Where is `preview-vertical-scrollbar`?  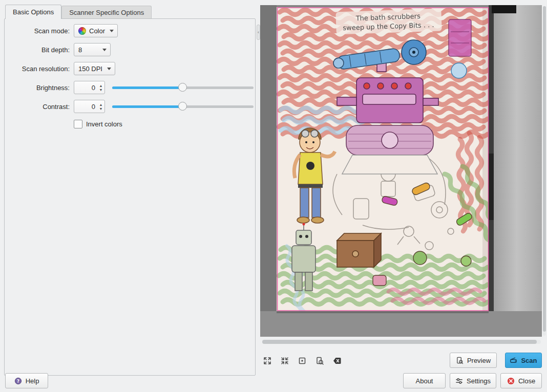 preview-vertical-scrollbar is located at coordinates (544, 171).